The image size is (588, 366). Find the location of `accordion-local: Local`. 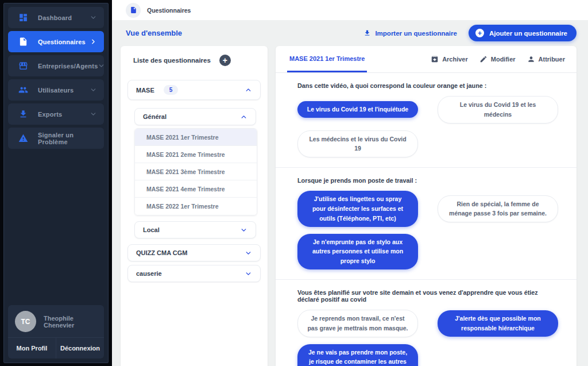

accordion-local: Local is located at coordinates (195, 230).